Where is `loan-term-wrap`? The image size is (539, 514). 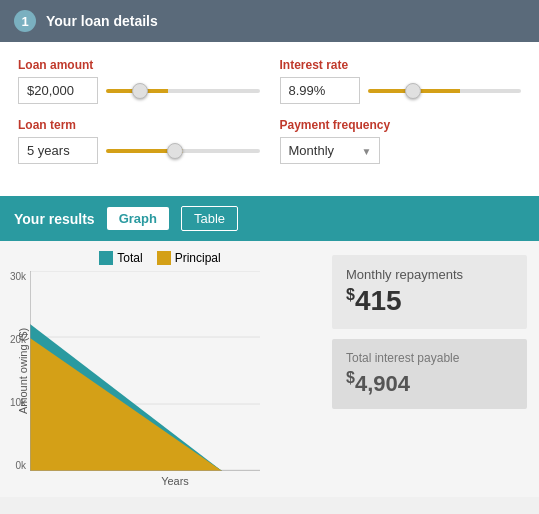
loan-term-wrap is located at coordinates (139, 150).